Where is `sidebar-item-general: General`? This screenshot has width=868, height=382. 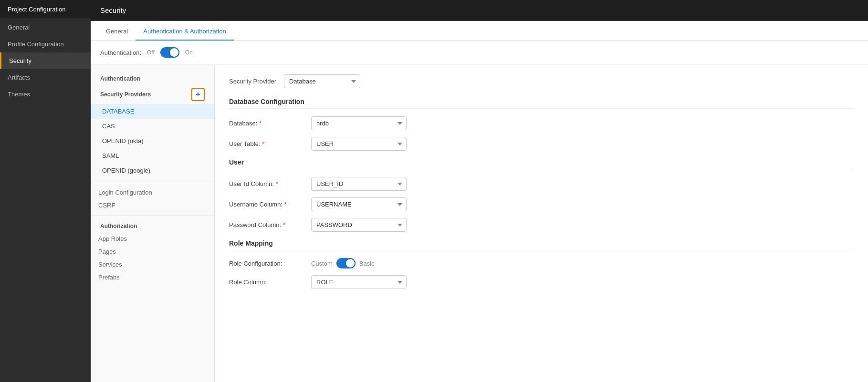 sidebar-item-general: General is located at coordinates (45, 28).